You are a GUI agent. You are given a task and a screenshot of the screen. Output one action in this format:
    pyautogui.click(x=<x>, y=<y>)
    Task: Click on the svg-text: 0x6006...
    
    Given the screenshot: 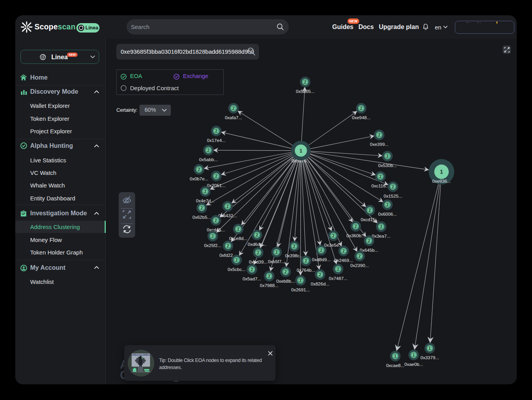 What is the action you would take?
    pyautogui.click(x=387, y=214)
    